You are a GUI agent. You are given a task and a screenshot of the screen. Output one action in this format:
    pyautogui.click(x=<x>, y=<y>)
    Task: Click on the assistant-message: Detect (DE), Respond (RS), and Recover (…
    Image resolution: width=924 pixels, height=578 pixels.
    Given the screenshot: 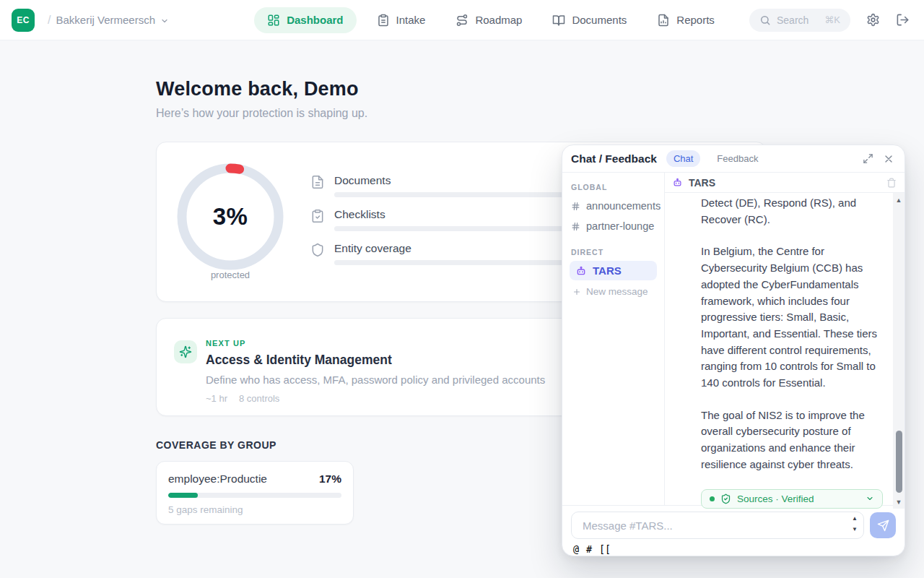 What is the action you would take?
    pyautogui.click(x=795, y=352)
    